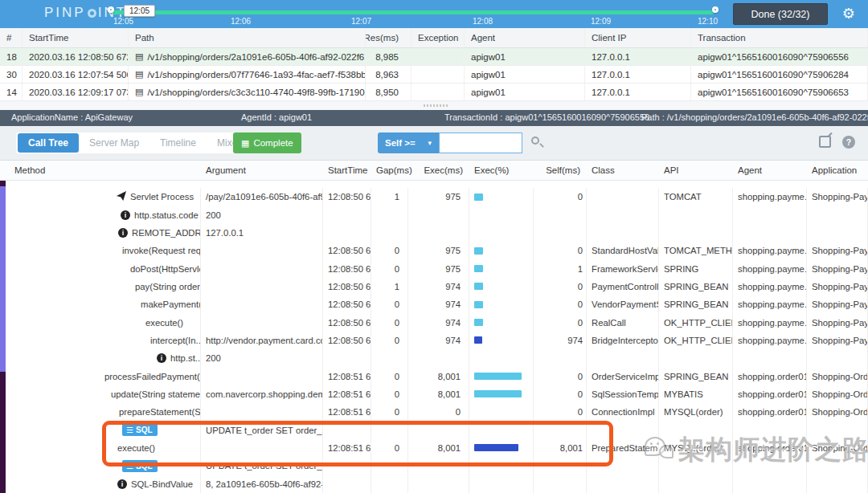  I want to click on column-header: API, so click(696, 170).